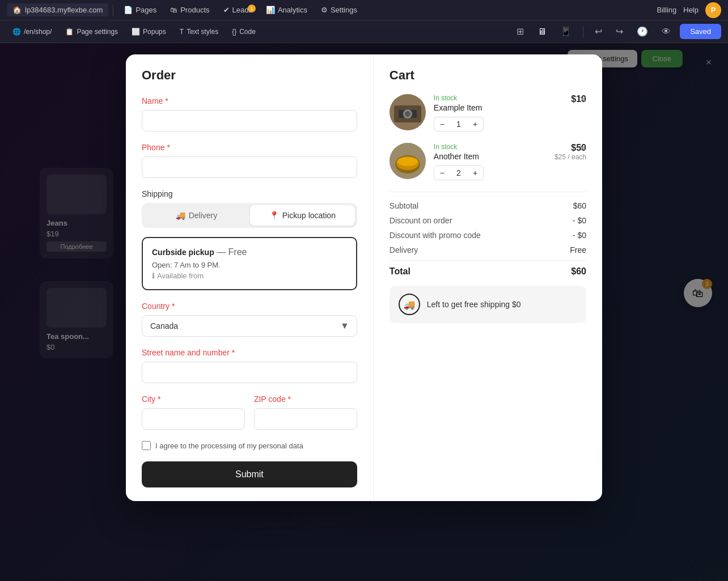 The width and height of the screenshot is (728, 581). What do you see at coordinates (287, 10) in the screenshot?
I see `nav-analytics: 📊 Analytics` at bounding box center [287, 10].